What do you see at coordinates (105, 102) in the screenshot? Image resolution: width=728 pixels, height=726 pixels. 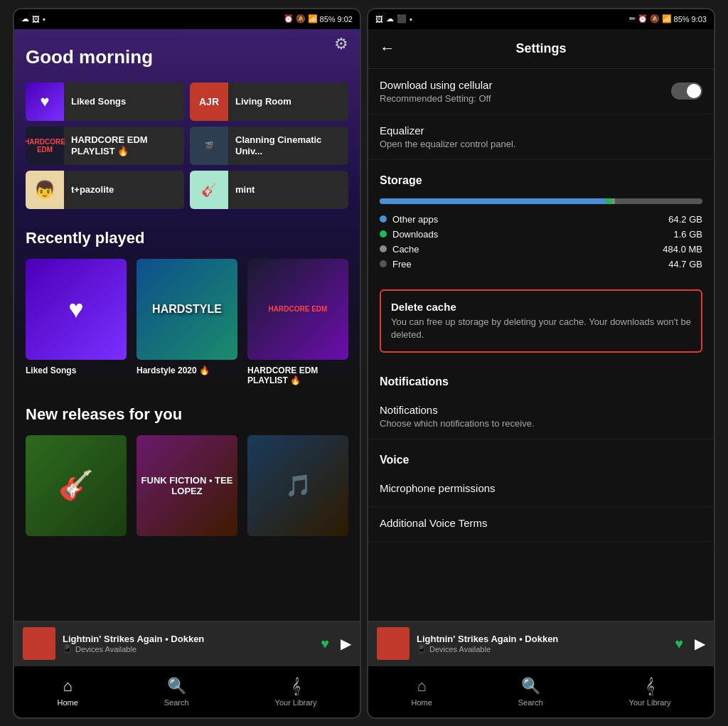 I see `grid-item-liked-songs: ♥ Liked Songs` at bounding box center [105, 102].